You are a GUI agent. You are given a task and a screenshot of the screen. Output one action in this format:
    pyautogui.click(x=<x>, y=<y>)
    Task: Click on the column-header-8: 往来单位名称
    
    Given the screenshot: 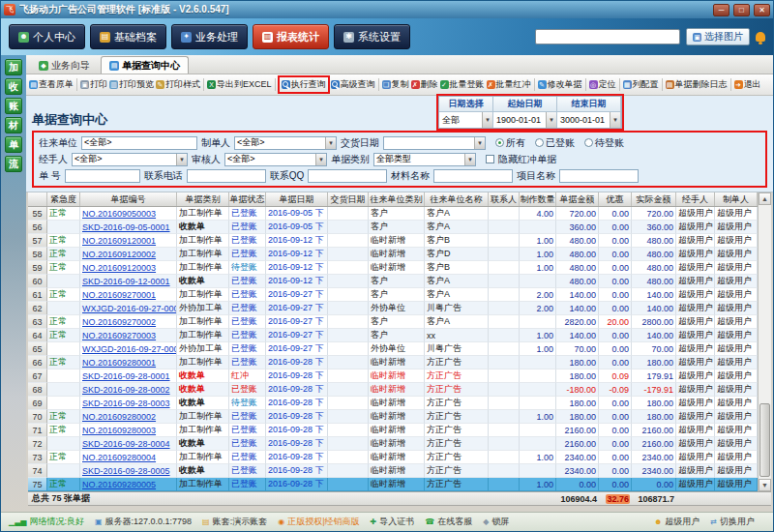 What is the action you would take?
    pyautogui.click(x=457, y=199)
    